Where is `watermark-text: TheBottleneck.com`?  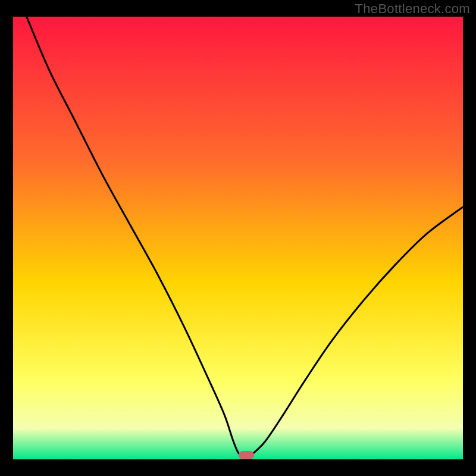
watermark-text: TheBottleneck.com is located at coordinates (413, 9).